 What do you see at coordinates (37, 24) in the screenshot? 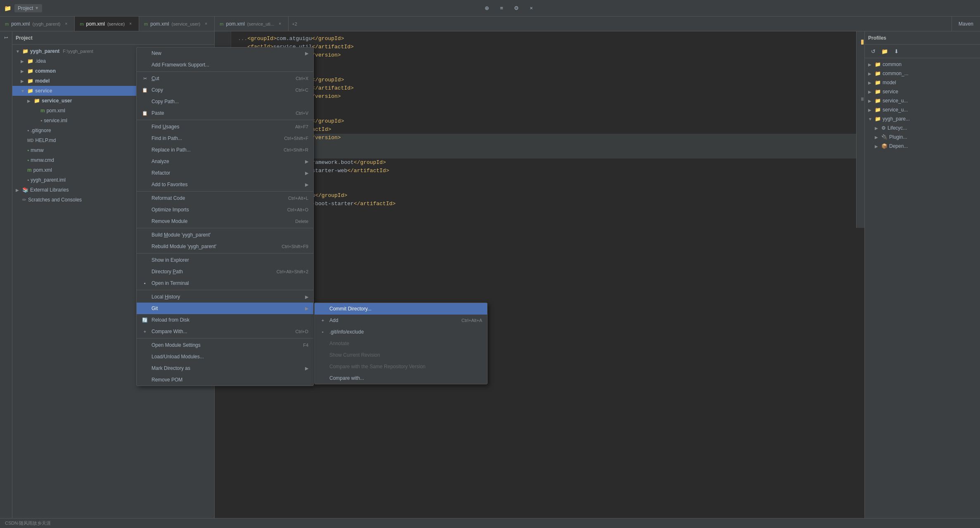
I see `tab-pom-parent: m pom.xml (yygh_parent) ×` at bounding box center [37, 24].